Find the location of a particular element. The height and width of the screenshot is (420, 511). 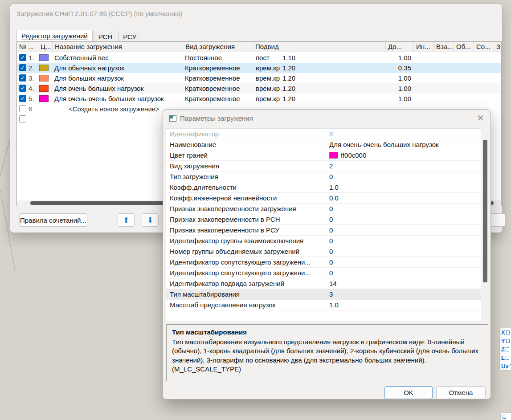

table-row: ✓ 1. Собственный вес Постоянное пост1.10… is located at coordinates (259, 58).